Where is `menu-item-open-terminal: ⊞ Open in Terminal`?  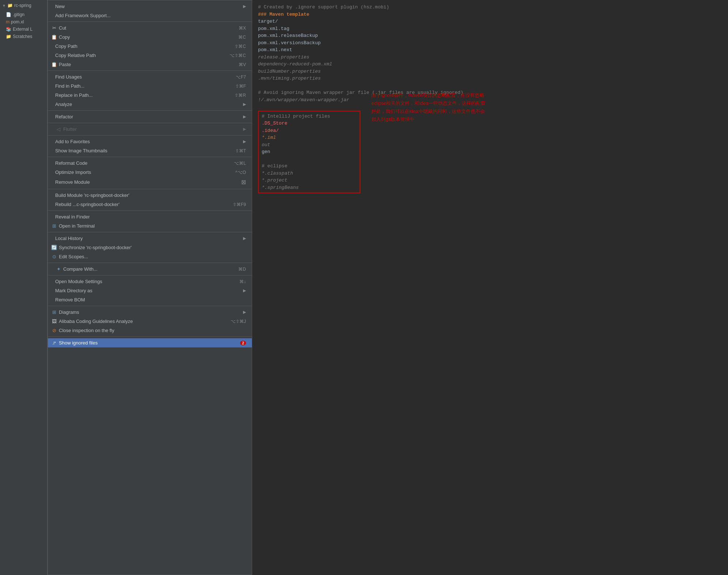 menu-item-open-terminal: ⊞ Open in Terminal is located at coordinates (150, 226).